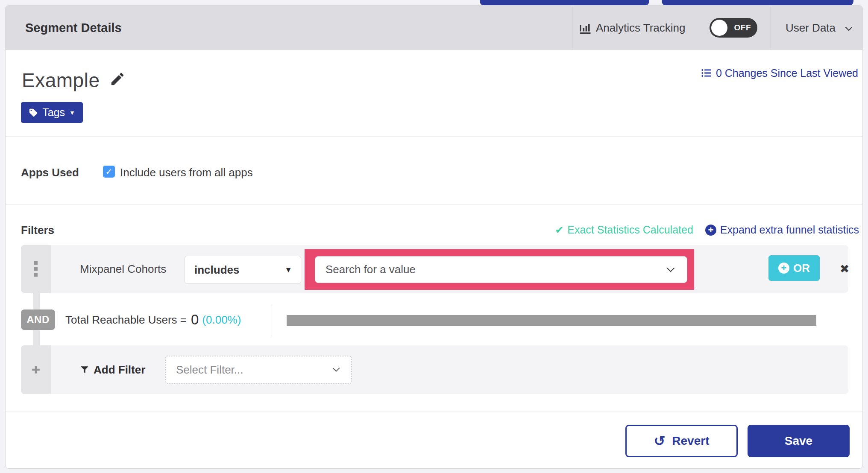  I want to click on apps-used-label: Apps Used, so click(50, 172).